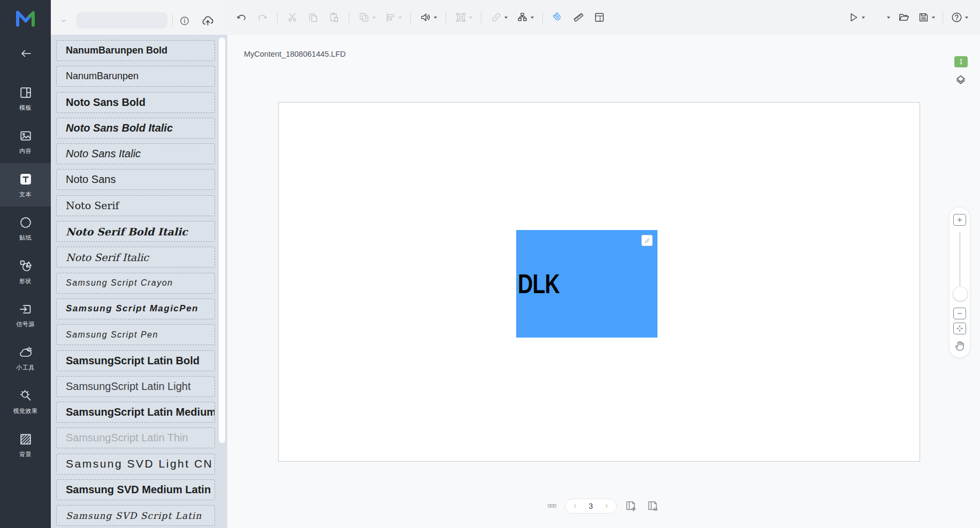  I want to click on play-button, so click(856, 17).